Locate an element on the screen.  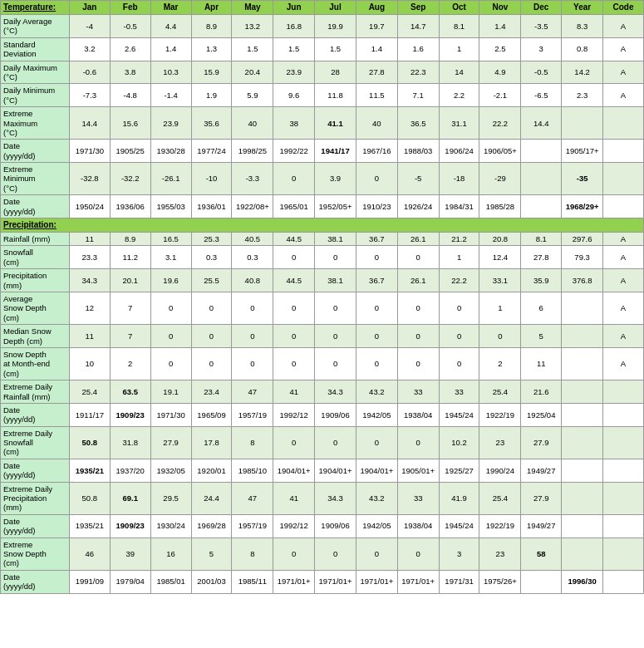
data-cell: 38 is located at coordinates (294, 123).